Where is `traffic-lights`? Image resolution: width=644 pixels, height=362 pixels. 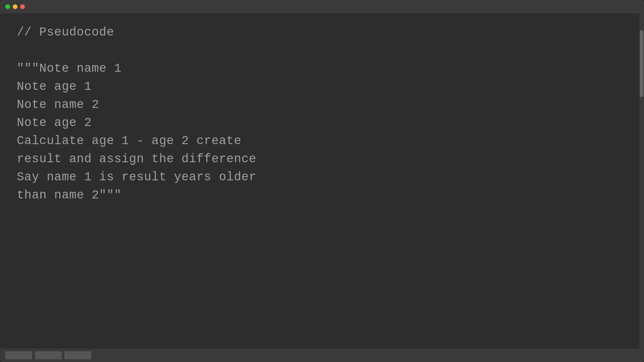 traffic-lights is located at coordinates (15, 7).